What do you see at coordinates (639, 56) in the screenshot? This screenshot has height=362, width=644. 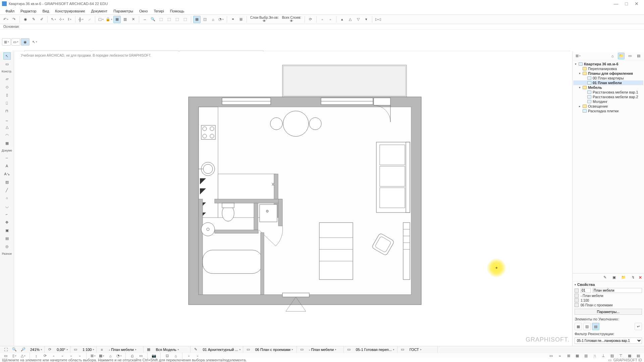 I see `nav-layout-icon: ▤` at bounding box center [639, 56].